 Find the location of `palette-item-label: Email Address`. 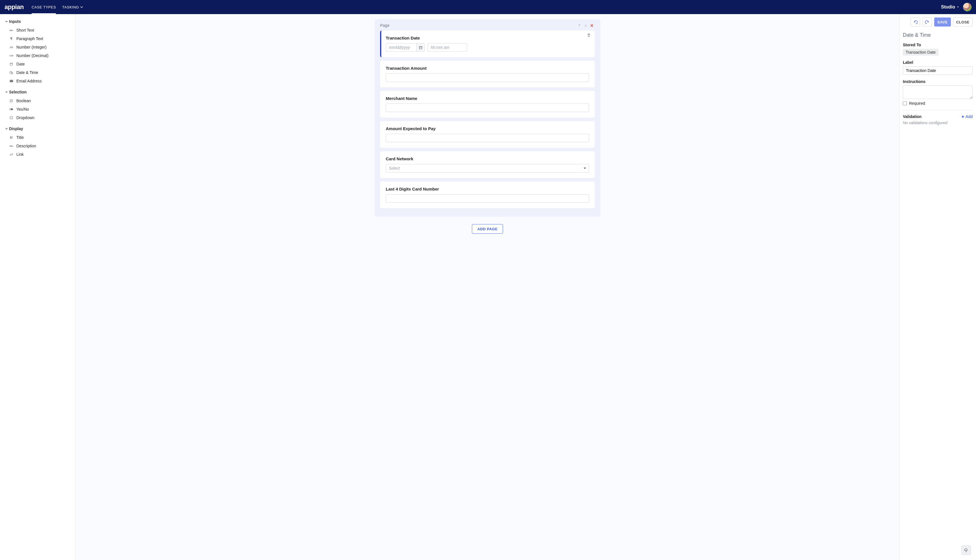

palette-item-label: Email Address is located at coordinates (29, 81).